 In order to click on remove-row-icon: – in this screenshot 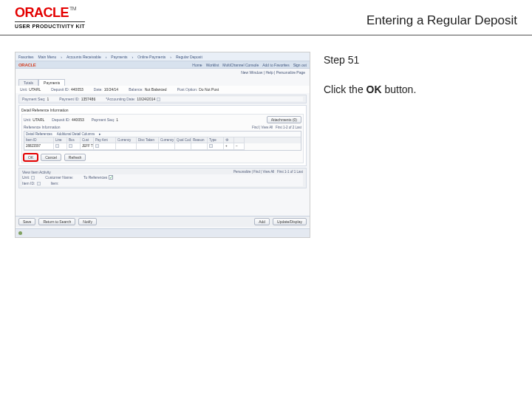, I will do `click(239, 146)`.